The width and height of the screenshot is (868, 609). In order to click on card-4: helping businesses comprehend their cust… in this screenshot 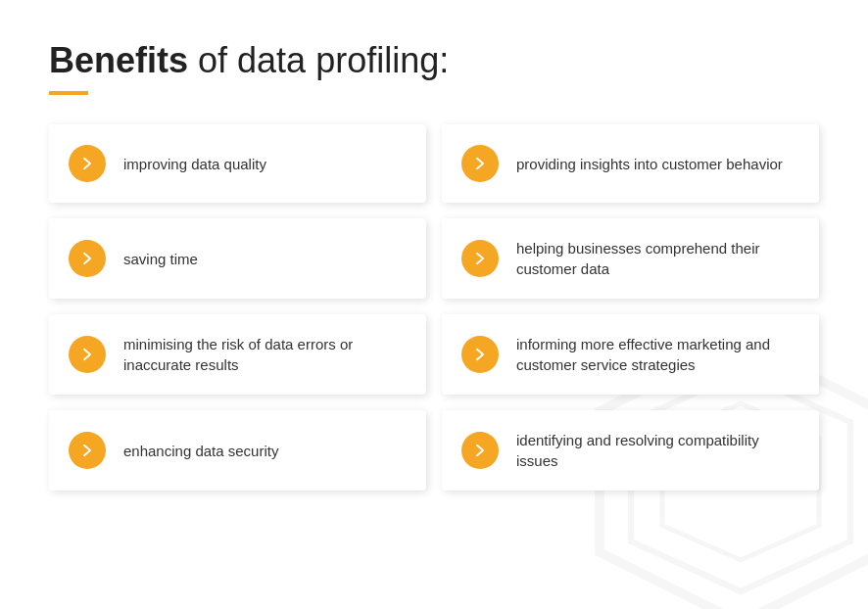, I will do `click(631, 258)`.